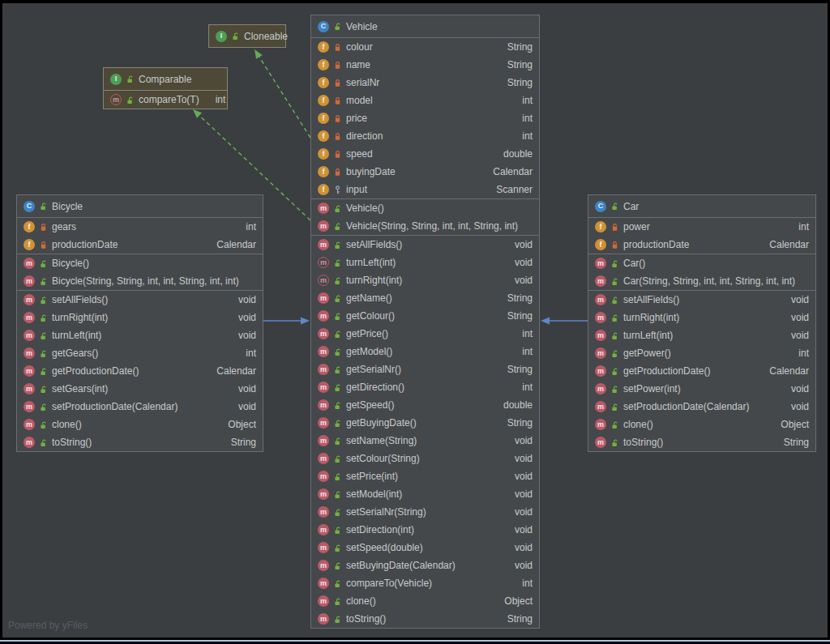 The height and width of the screenshot is (644, 830). Describe the element at coordinates (425, 583) in the screenshot. I see `member-row: mcompareTo(Vehicle)int` at that location.